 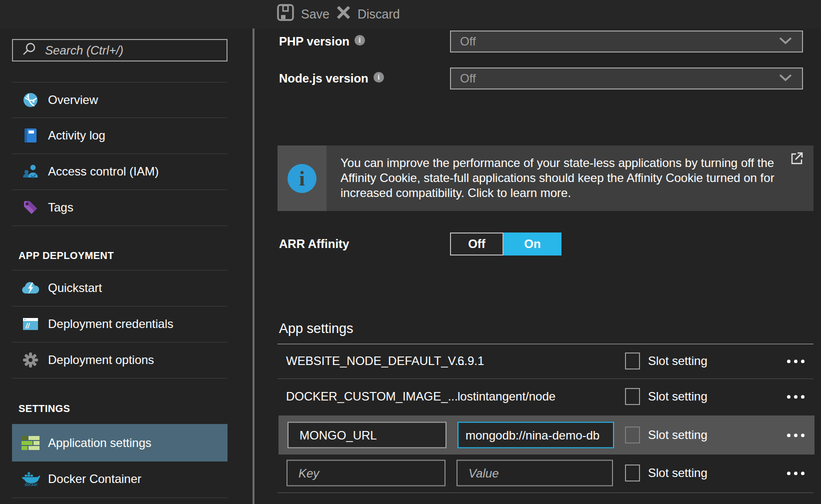 I want to click on cloud-lightning-icon, so click(x=30, y=288).